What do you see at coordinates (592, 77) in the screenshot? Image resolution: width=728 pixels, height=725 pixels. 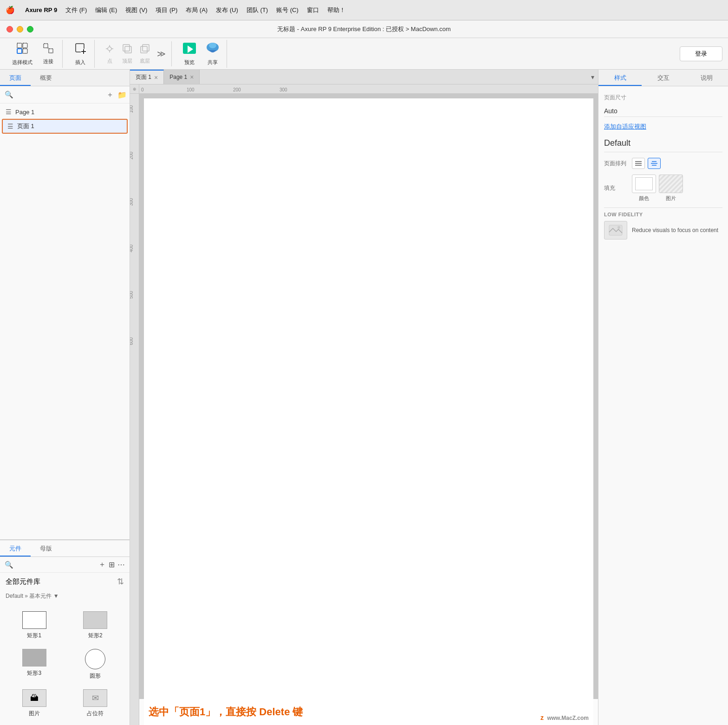 I see `canvas-tab-dropdown: ▾` at bounding box center [592, 77].